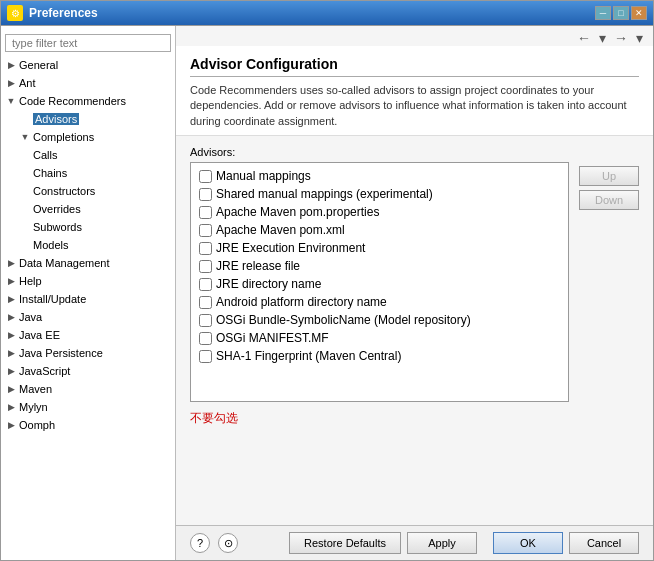  Describe the element at coordinates (206, 302) in the screenshot. I see `checkbox-android-platform` at that location.